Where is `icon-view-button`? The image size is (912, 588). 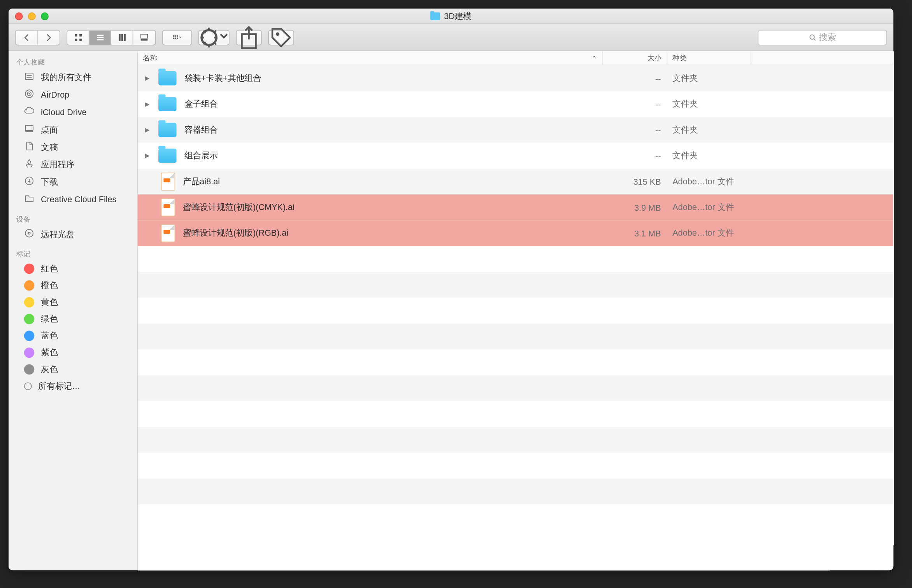
icon-view-button is located at coordinates (78, 37).